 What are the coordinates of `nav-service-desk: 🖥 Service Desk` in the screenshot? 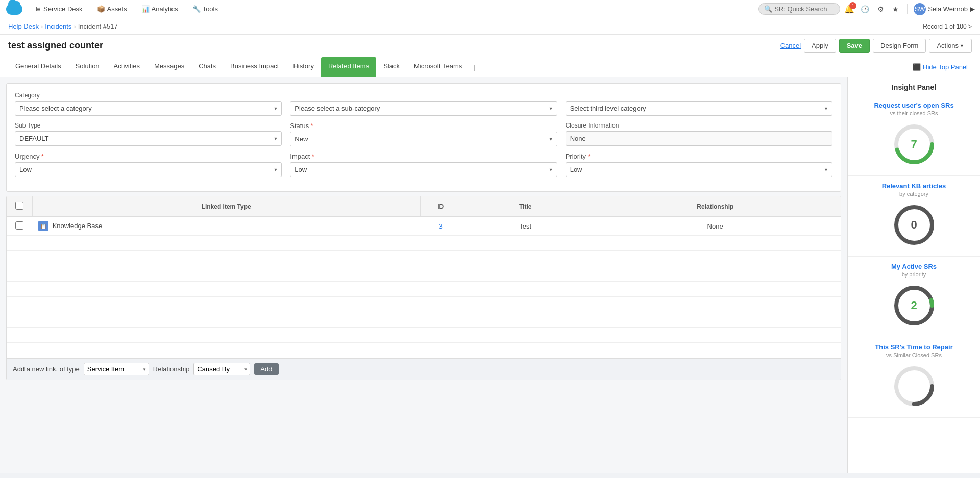 It's located at (59, 9).